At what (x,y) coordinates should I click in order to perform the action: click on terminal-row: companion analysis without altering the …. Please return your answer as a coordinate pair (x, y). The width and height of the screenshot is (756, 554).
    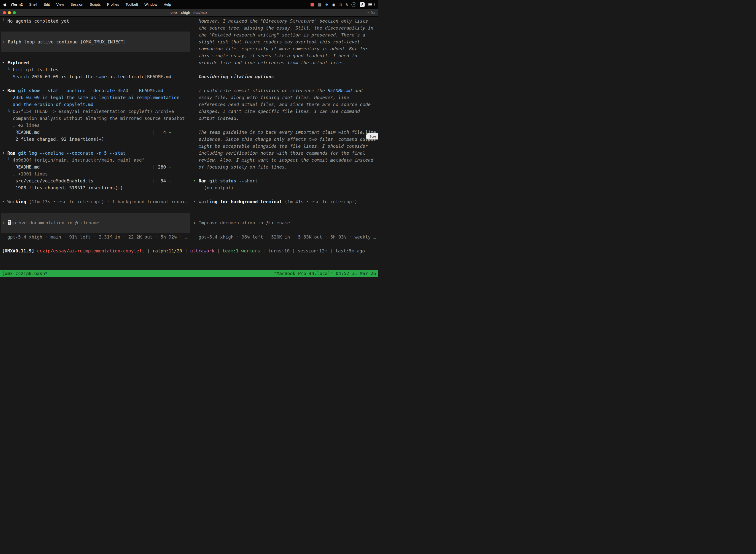
    Looking at the image, I should click on (95, 118).